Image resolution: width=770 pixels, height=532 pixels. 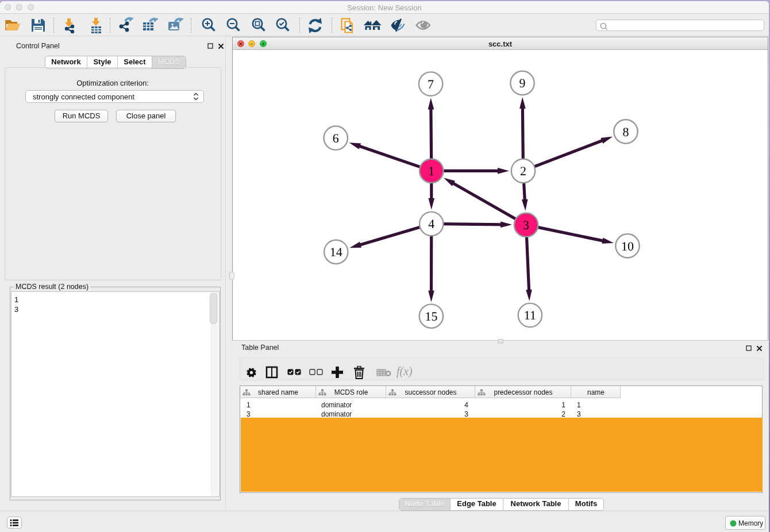 I want to click on svg-text: 1, so click(x=431, y=171).